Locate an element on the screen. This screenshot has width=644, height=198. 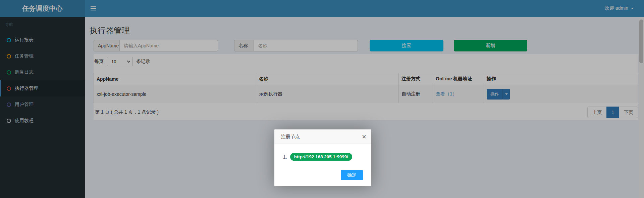
node-index: 1. is located at coordinates (285, 157).